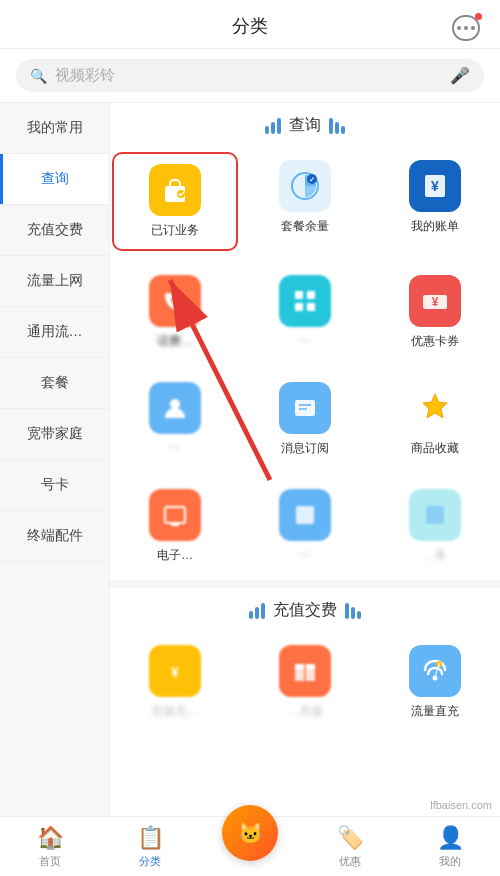  What do you see at coordinates (466, 28) in the screenshot?
I see `message-icon` at bounding box center [466, 28].